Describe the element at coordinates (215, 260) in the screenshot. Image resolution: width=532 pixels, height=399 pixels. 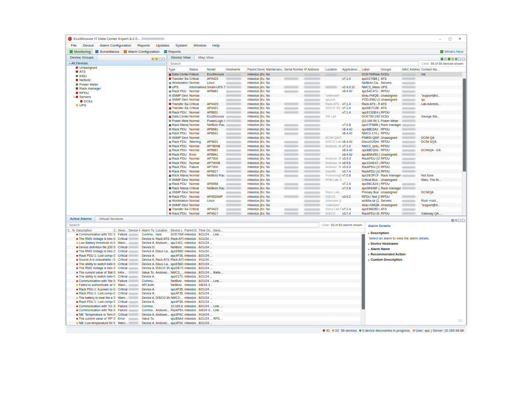
I see `alarm-row: Source A is unavailable or ...0CriticalD…` at that location.